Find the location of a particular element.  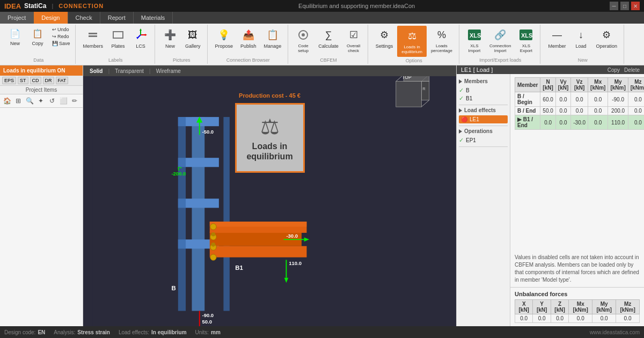

loads-percentage-button: % Loadspercentage is located at coordinates (442, 40).